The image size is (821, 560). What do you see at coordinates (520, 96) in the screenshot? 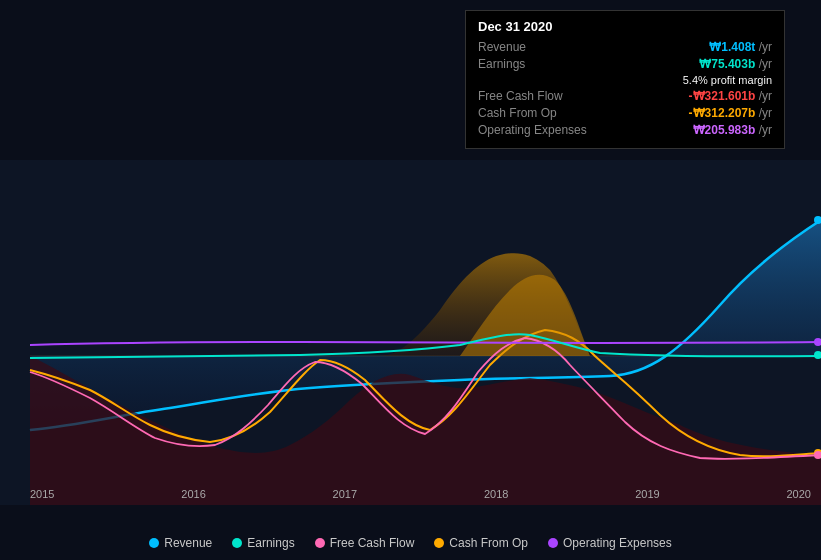
I see `fcf-label: Free Cash Flow` at bounding box center [520, 96].